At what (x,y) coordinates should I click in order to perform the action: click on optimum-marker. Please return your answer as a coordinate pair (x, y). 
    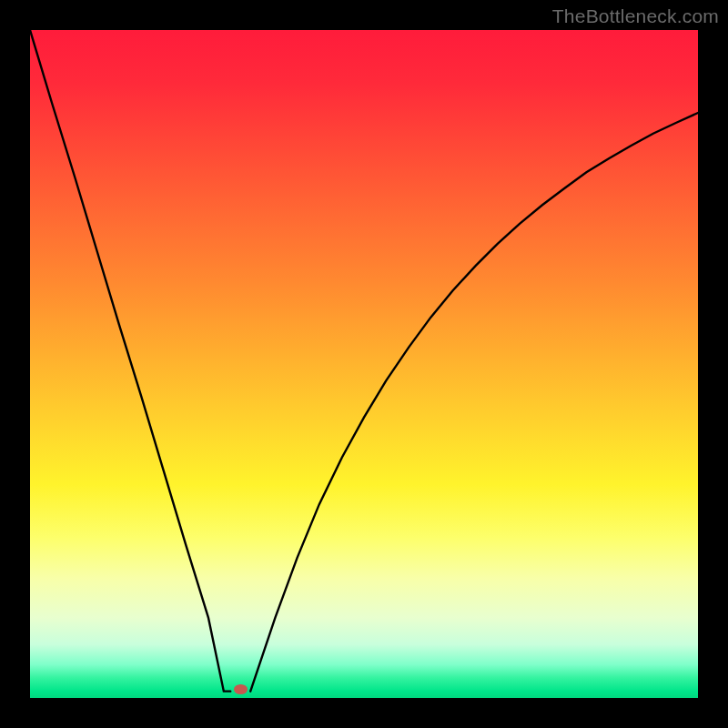
    Looking at the image, I should click on (240, 690).